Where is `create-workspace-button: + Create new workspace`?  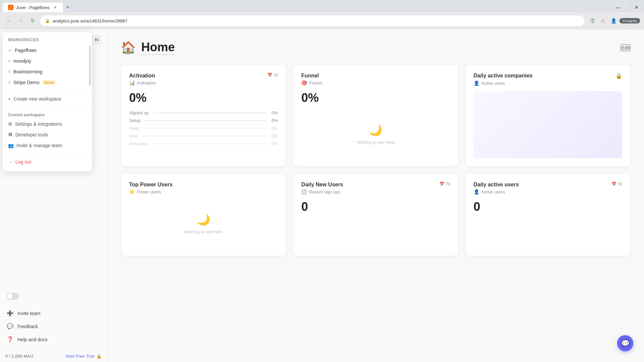
create-workspace-button: + Create new workspace is located at coordinates (47, 99).